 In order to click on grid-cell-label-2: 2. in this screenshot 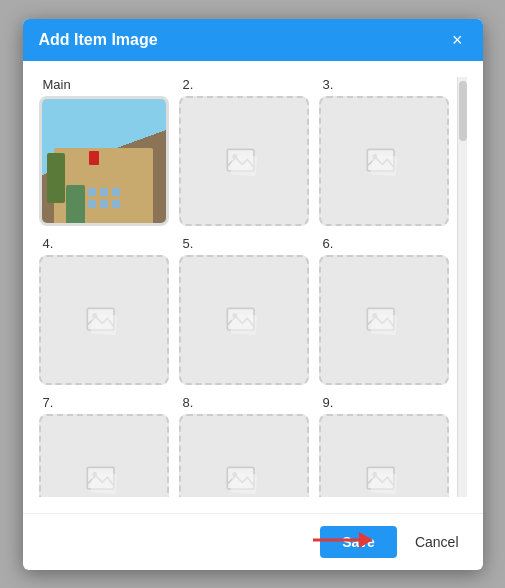, I will do `click(188, 84)`.